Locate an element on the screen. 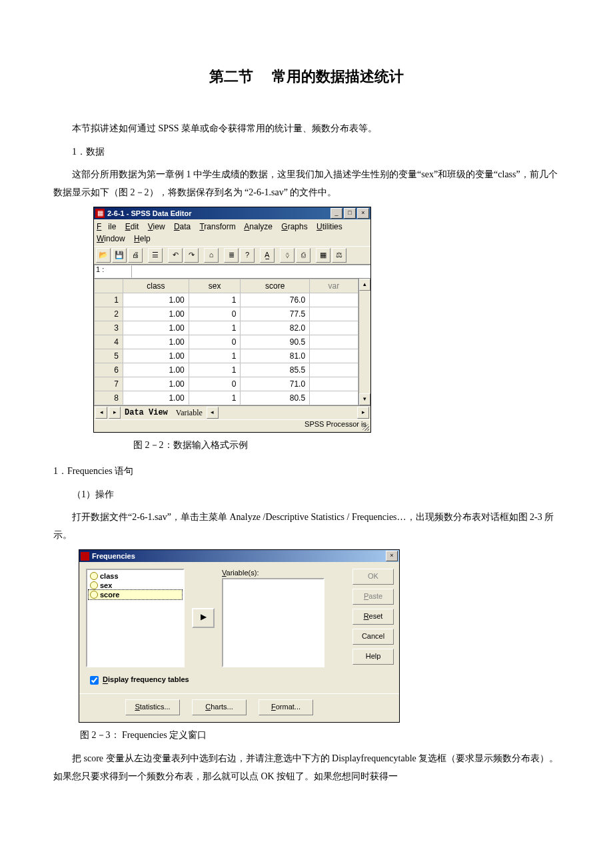 This screenshot has width=613, height=868. section-title: 第二节 常用的数据描述统计 is located at coordinates (306, 77).